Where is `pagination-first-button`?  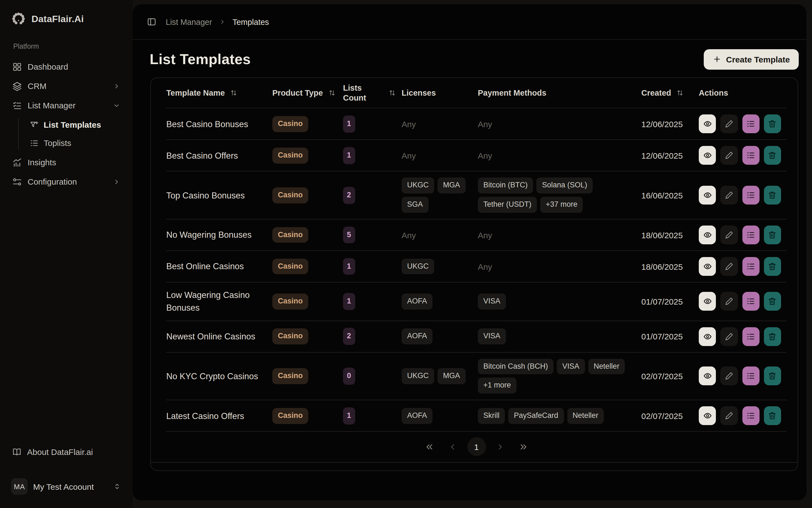 pagination-first-button is located at coordinates (430, 447).